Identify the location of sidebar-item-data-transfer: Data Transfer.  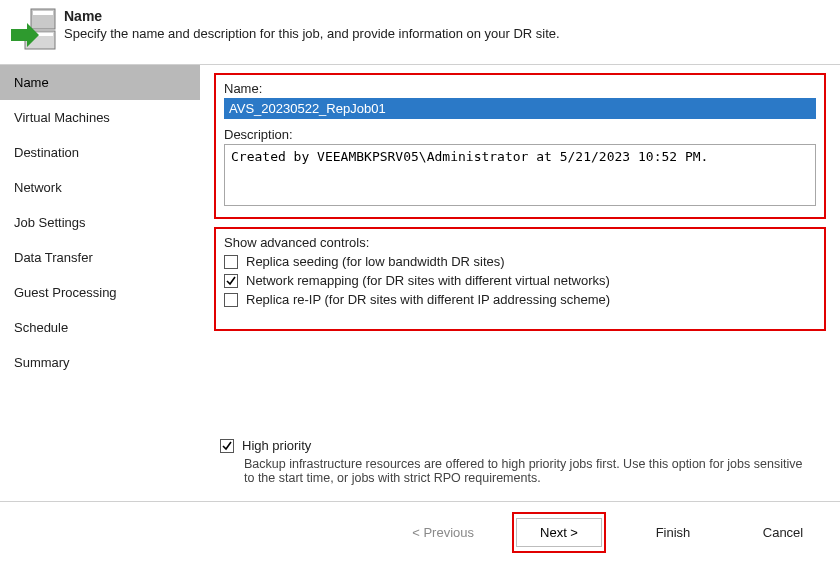
(100, 258).